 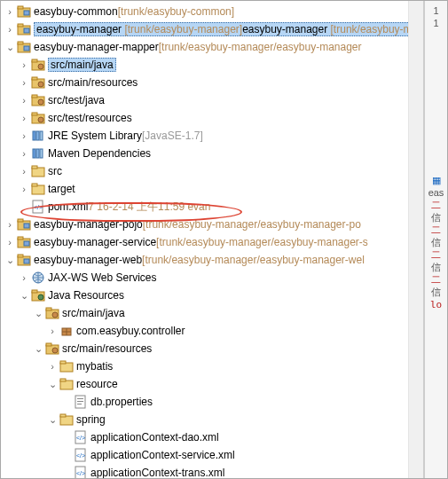 What do you see at coordinates (213, 420) in the screenshot?
I see `folder-spring: ⌄spring` at bounding box center [213, 420].